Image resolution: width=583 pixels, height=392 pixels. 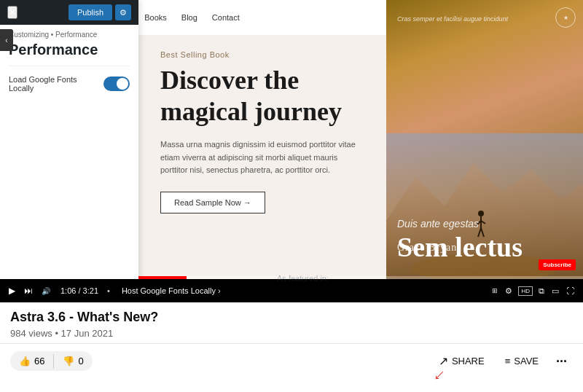 I want to click on save-label: SAVE, so click(x=526, y=361).